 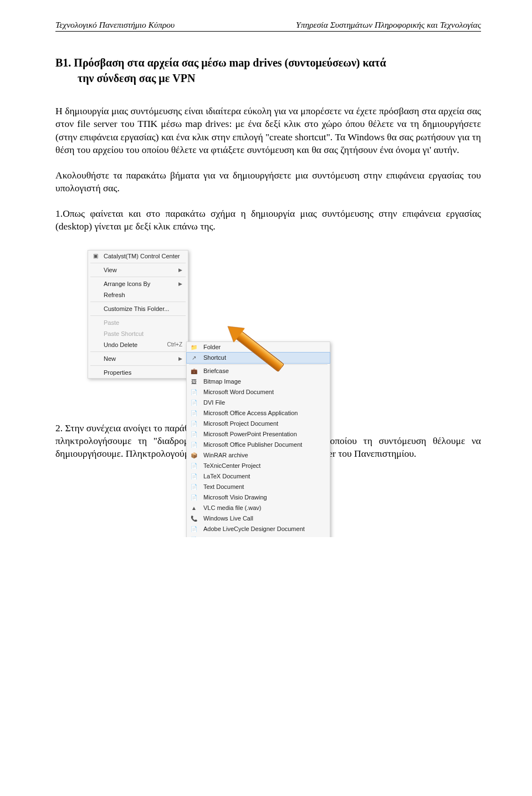 What do you see at coordinates (268, 25) in the screenshot?
I see `page-header: Τεχνολογικό Πανεπιστήμιο Κύπρου Υπηρεσία…` at bounding box center [268, 25].